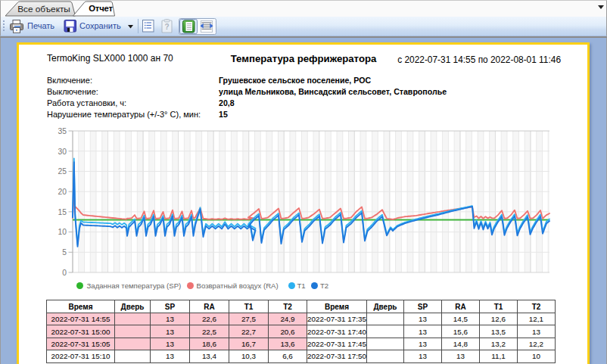 The image size is (607, 364). Describe the element at coordinates (64, 272) in the screenshot. I see `svg-text: 0` at that location.